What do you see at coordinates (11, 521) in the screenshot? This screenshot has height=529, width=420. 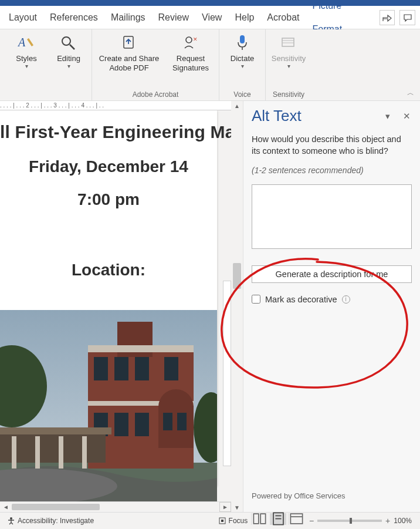 I see `accessibility-icon` at bounding box center [11, 521].